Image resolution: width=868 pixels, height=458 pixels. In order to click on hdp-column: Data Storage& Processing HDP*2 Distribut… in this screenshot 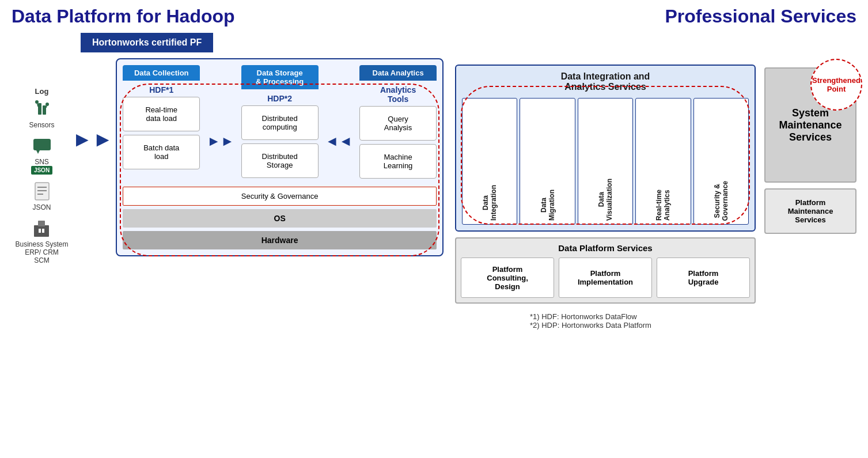, I will do `click(280, 123)`.